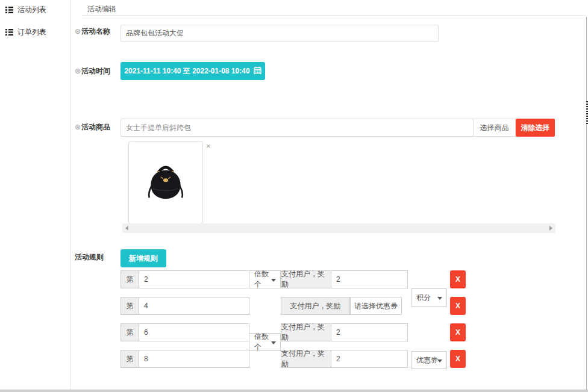 The width and height of the screenshot is (588, 392). What do you see at coordinates (535, 128) in the screenshot?
I see `clear-selection-button: 清除选择` at bounding box center [535, 128].